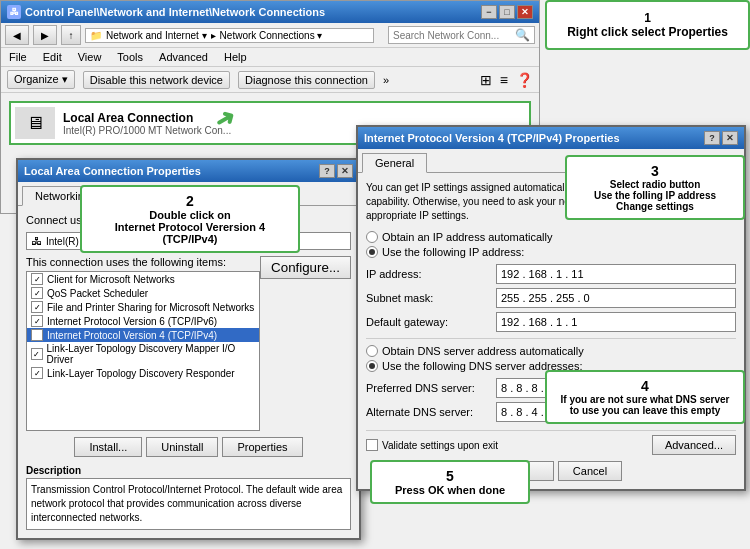 This screenshot has height=549, width=750. Describe the element at coordinates (432, 445) in the screenshot. I see `validate-checkbox-row: Validate settings upon exit` at that location.